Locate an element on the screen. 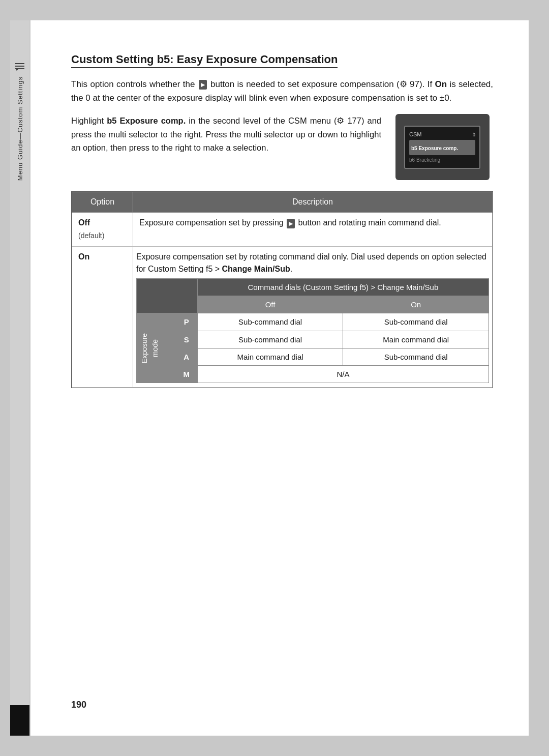 Image resolution: width=549 pixels, height=756 pixels. table-row-off: Off (default) Exposure compensation set … is located at coordinates (283, 230).